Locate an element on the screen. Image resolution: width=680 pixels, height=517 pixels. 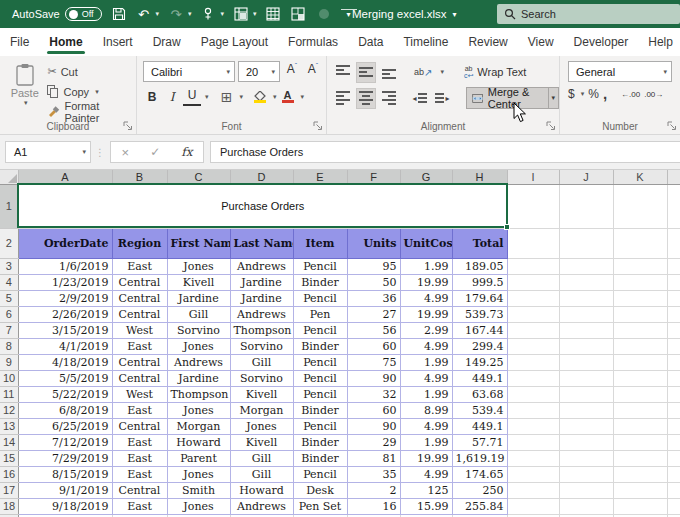
column-header-B: B is located at coordinates (140, 177).